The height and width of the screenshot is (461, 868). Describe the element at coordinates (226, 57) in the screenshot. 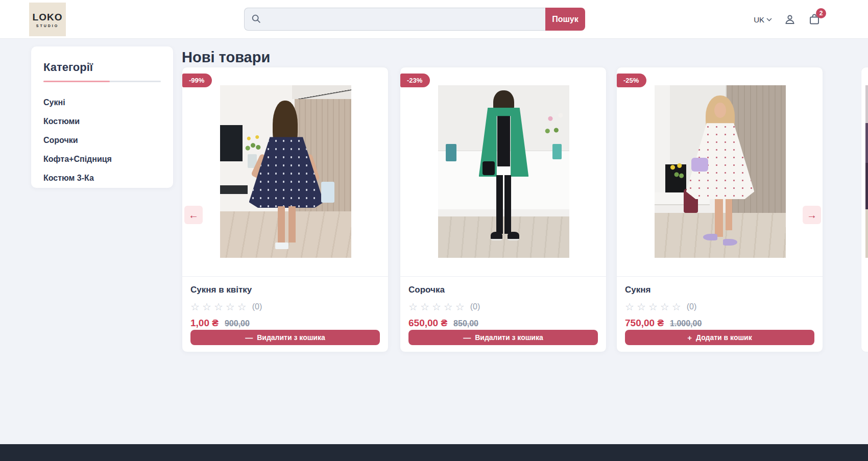

I see `page-title: Нові товари` at that location.